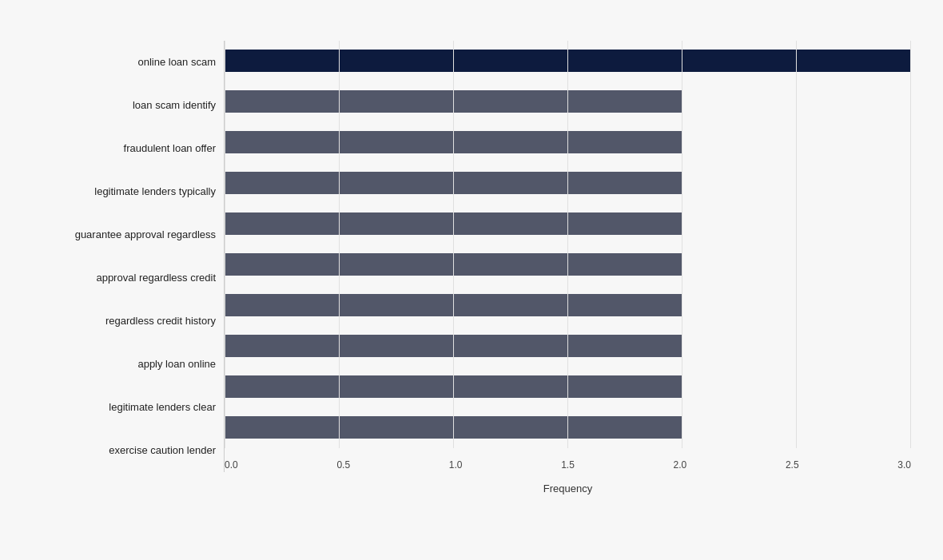 The height and width of the screenshot is (560, 943). Describe the element at coordinates (344, 465) in the screenshot. I see `x-tick: 0.5` at that location.